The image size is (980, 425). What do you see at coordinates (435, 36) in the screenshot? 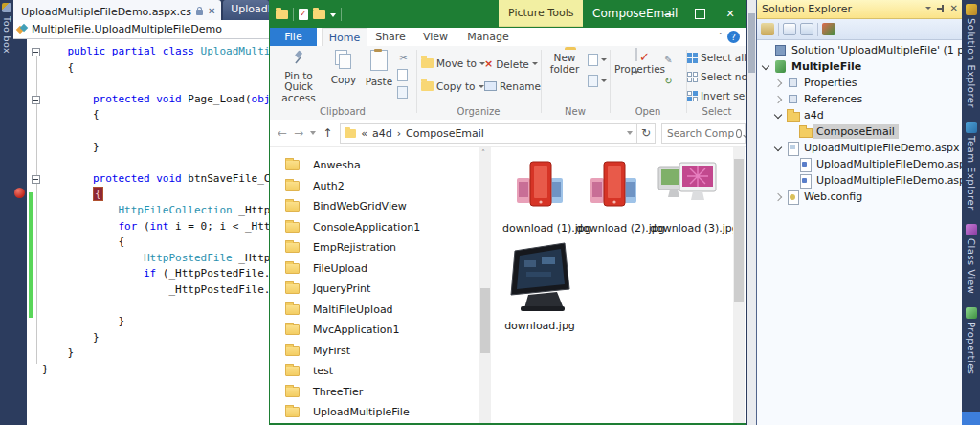
I see `tab-view: View` at bounding box center [435, 36].